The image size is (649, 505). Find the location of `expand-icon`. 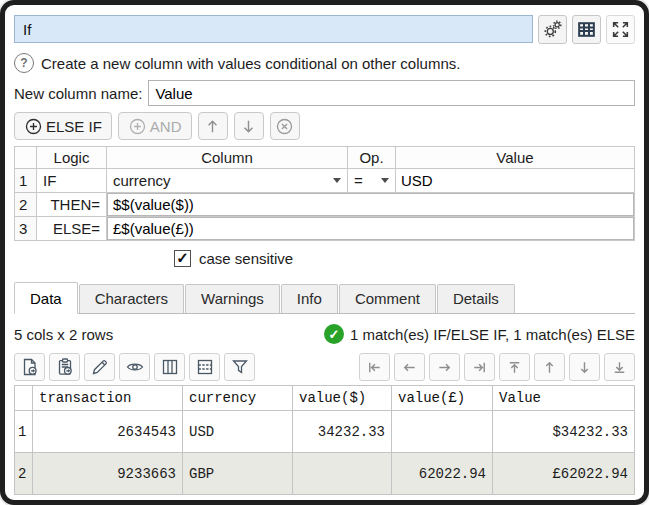

expand-icon is located at coordinates (620, 30).